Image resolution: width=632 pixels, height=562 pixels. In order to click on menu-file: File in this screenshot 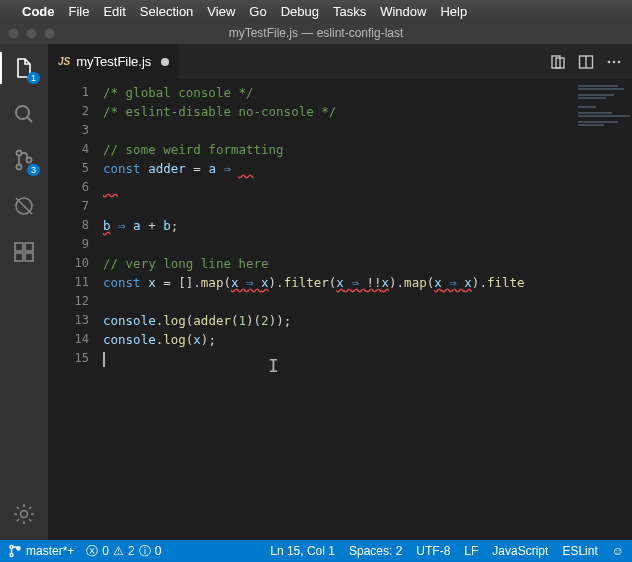, I will do `click(80, 12)`.